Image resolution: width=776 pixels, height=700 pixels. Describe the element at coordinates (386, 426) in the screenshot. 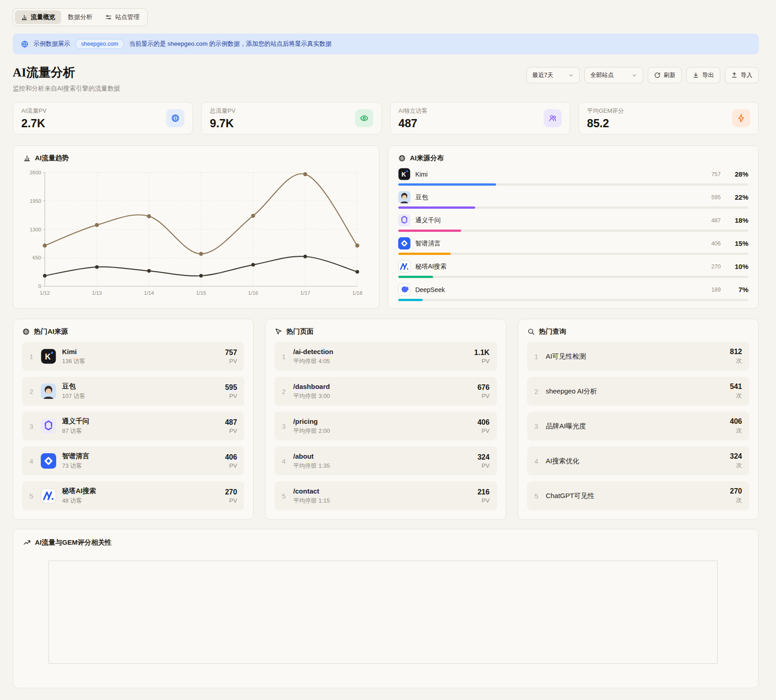

I see `list-item: 3 /pricing平均停留 2:00 406PV` at that location.